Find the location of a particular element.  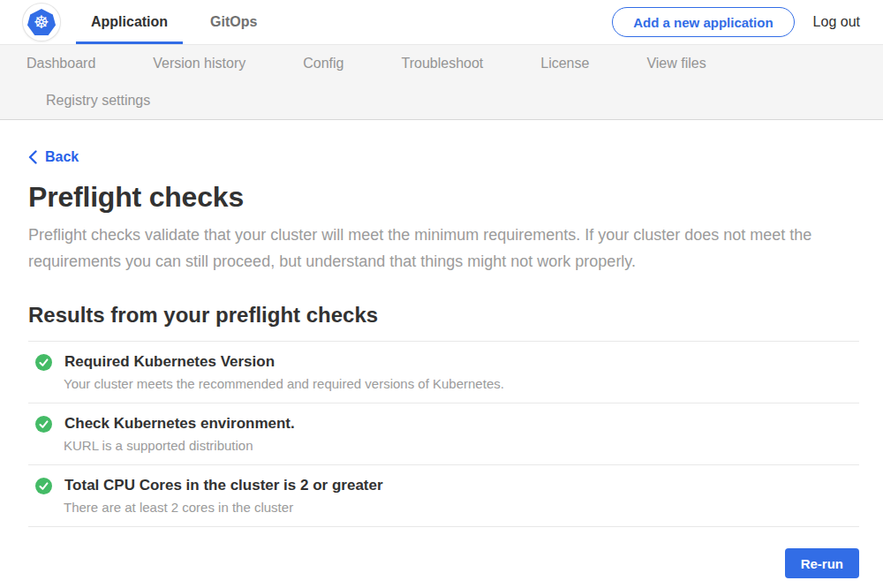

tab-gitops: GitOps is located at coordinates (233, 22).